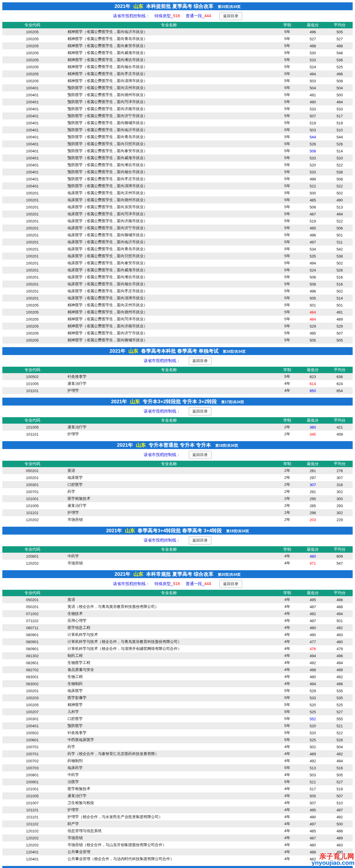 Image resolution: width=355 pixels, height=868 pixels. Describe the element at coordinates (32, 803) in the screenshot. I see `major-code-cell: 101007` at that location.